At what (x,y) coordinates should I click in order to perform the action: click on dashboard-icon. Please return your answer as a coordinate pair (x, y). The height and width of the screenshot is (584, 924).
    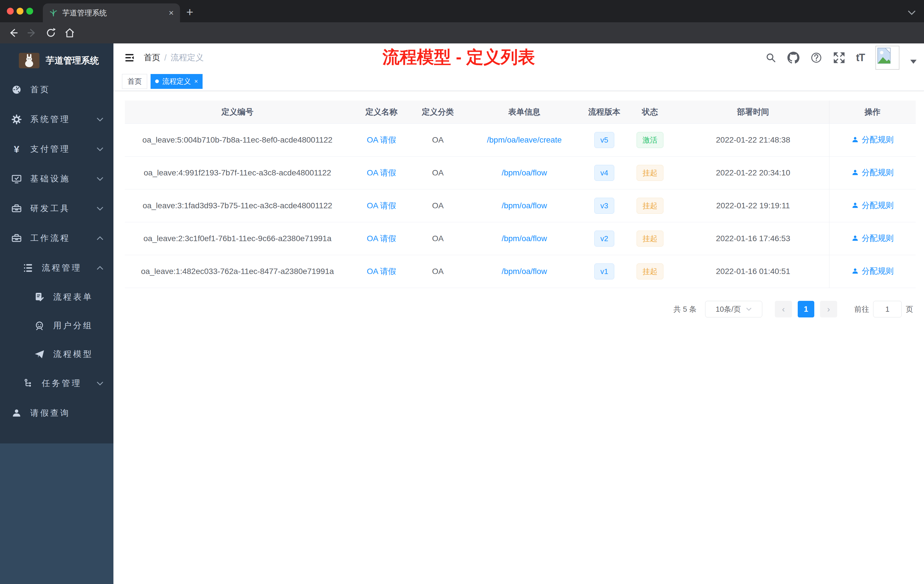
    Looking at the image, I should click on (16, 90).